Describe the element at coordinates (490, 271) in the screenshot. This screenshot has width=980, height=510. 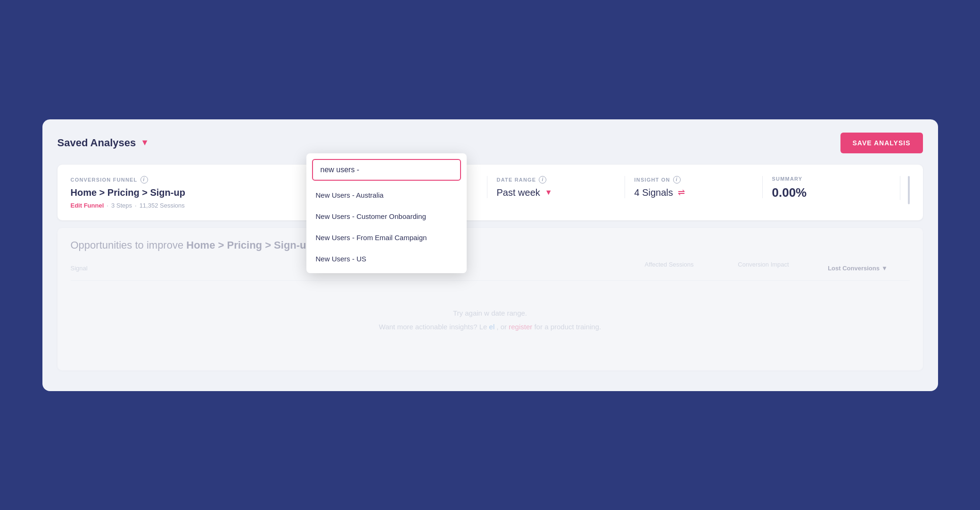
I see `table-header: Signal Affected Sessions Conversion Impa…` at that location.